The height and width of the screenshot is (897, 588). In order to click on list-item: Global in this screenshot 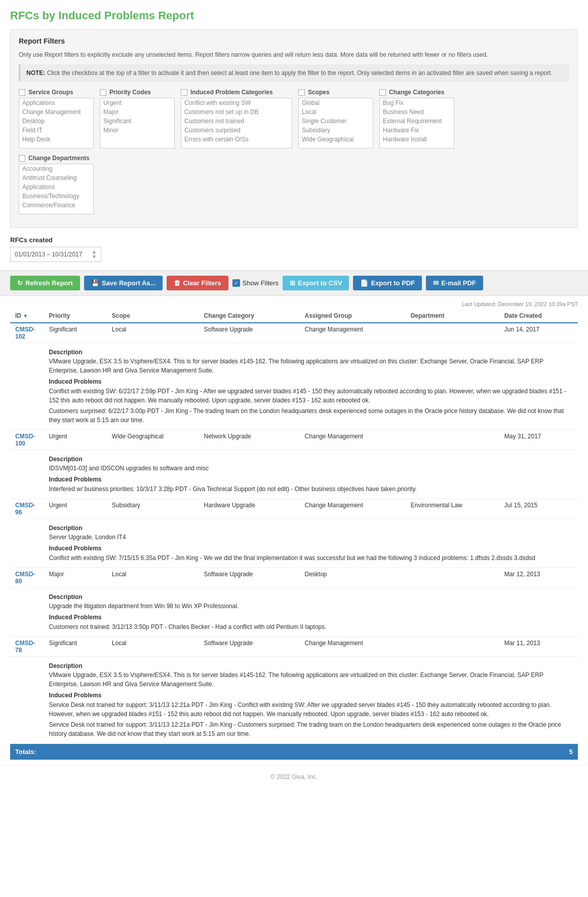, I will do `click(336, 103)`.